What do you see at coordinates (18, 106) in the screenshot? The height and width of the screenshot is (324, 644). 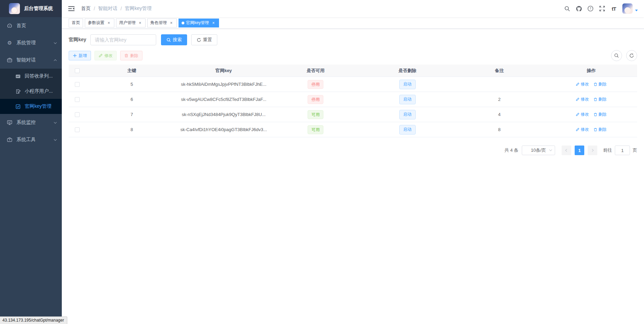 I see `checkbox-icon` at bounding box center [18, 106].